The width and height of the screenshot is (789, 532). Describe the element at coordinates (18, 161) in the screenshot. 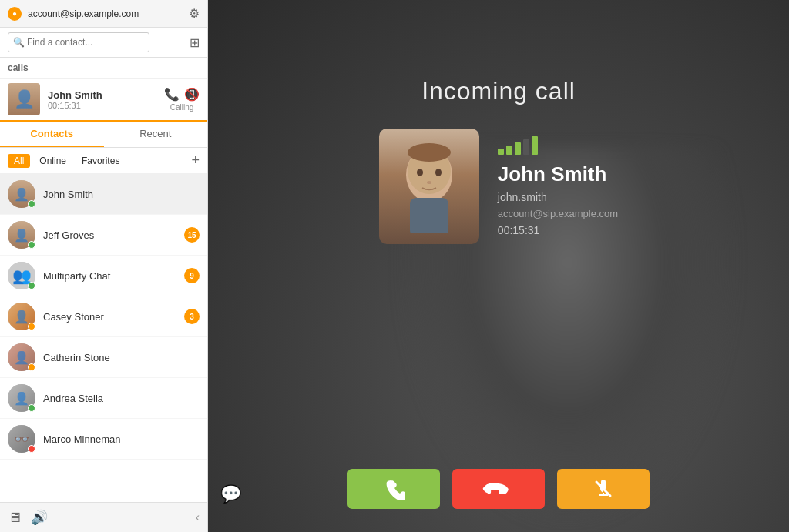

I see `filter-all: All` at that location.